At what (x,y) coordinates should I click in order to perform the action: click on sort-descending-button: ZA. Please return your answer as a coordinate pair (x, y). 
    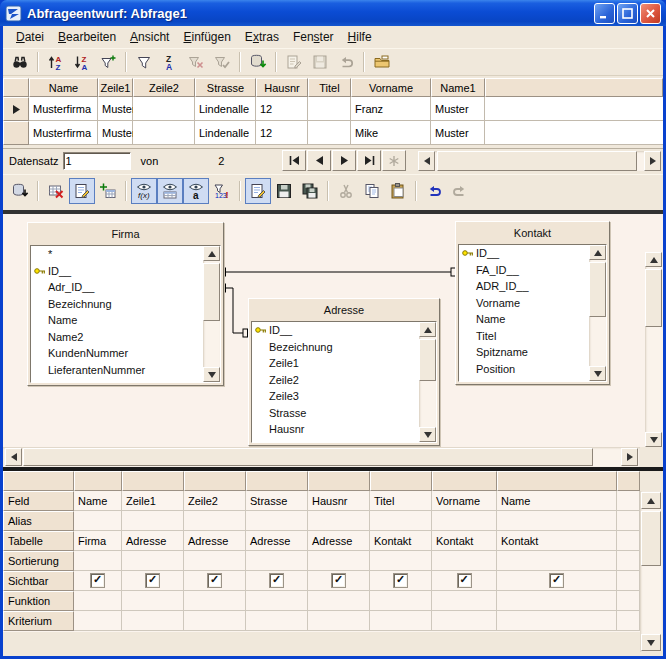
    Looking at the image, I should click on (82, 62).